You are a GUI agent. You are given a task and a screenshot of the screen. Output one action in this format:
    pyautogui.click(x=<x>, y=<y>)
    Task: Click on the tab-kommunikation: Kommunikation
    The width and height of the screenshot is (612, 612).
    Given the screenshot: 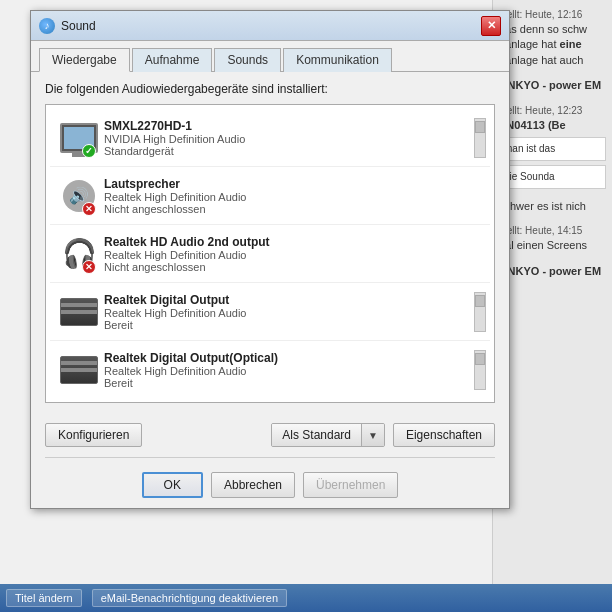 What is the action you would take?
    pyautogui.click(x=338, y=60)
    